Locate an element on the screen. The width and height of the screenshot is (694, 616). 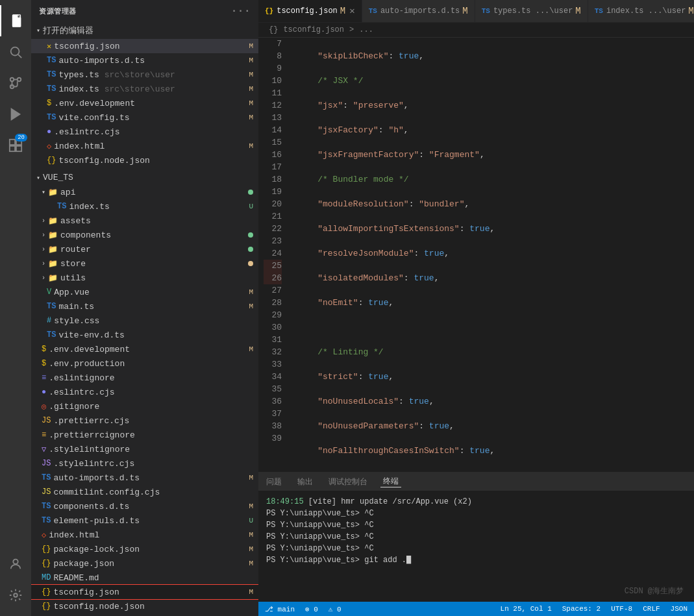
sidebar-menu-icon: ··· is located at coordinates (241, 11).